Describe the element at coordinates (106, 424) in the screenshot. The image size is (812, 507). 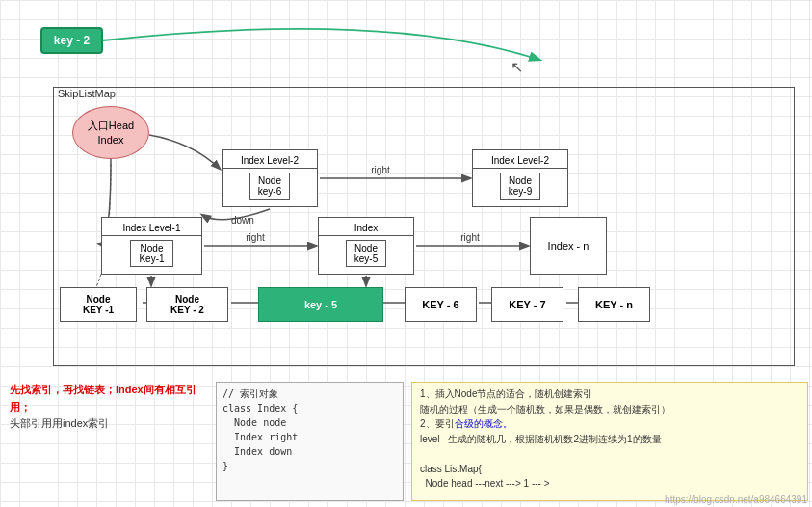
I see `desc-line2: 头部引用用index索引` at that location.